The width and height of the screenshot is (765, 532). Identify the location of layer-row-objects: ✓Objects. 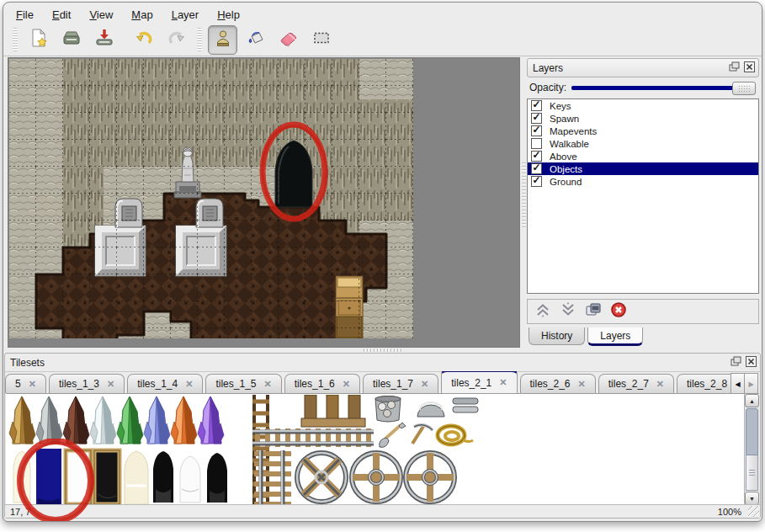
(643, 168).